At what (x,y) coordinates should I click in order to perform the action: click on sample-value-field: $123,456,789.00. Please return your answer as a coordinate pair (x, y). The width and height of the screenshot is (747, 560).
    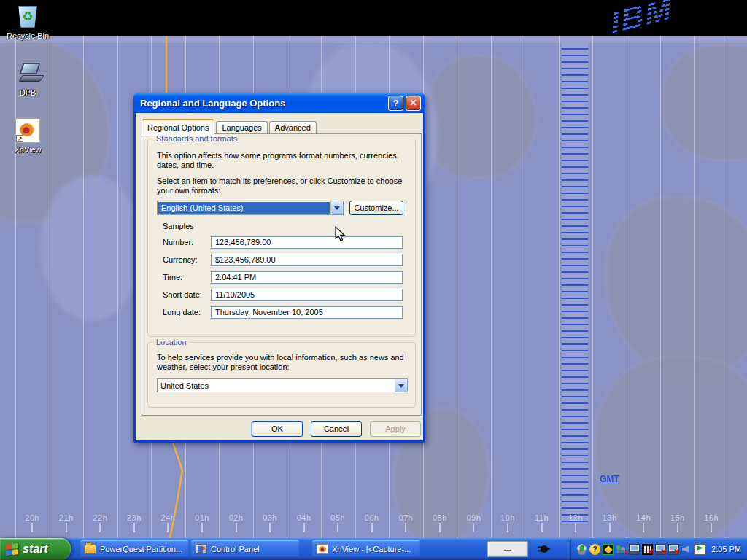
    Looking at the image, I should click on (306, 260).